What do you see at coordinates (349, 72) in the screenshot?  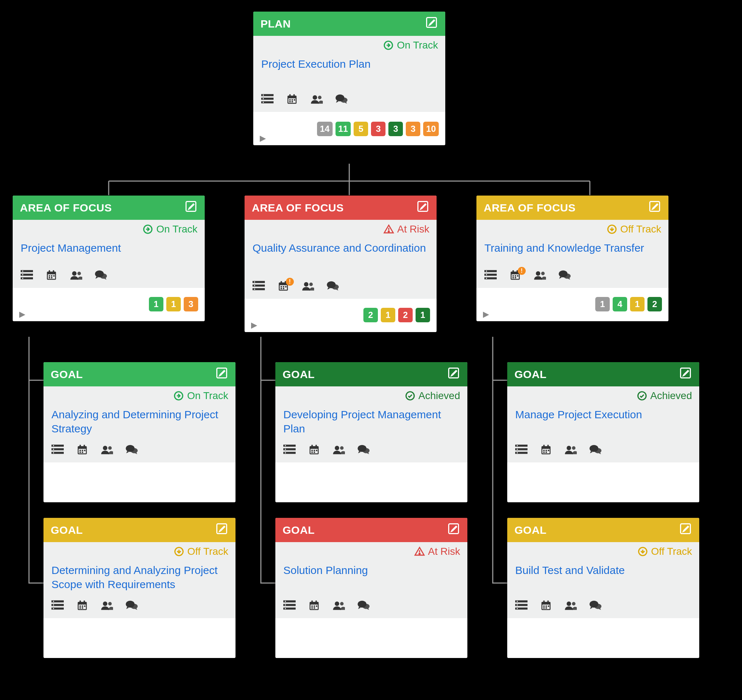 I see `title-row: Project Execution Plan` at bounding box center [349, 72].